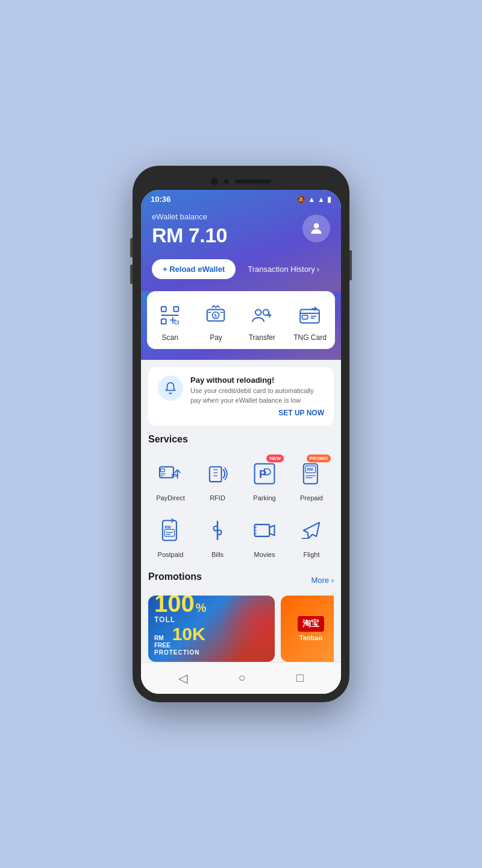  Describe the element at coordinates (283, 269) in the screenshot. I see `transaction-history-button: Transaction History ›` at that location.